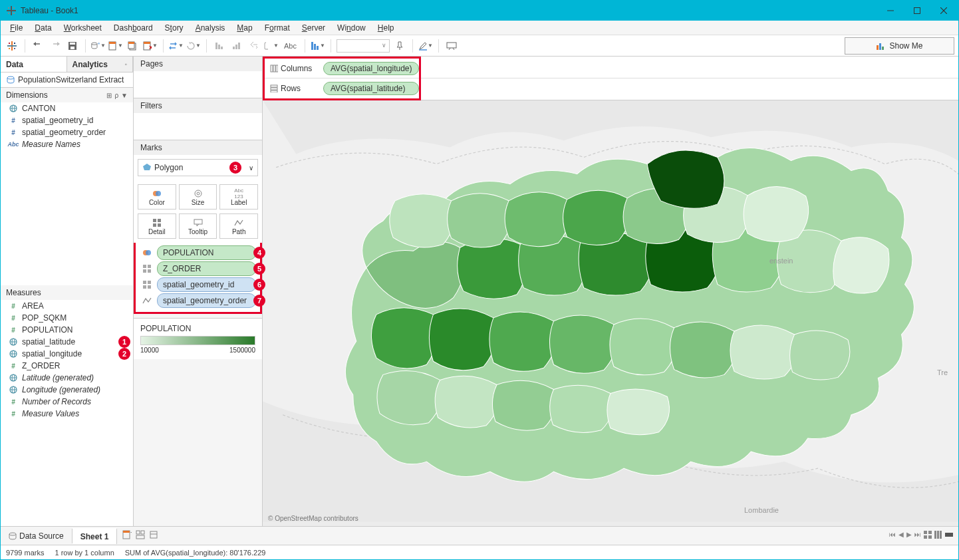 This screenshot has height=560, width=959. What do you see at coordinates (67, 318) in the screenshot?
I see `measure-field: #POP_SQKM` at bounding box center [67, 318].